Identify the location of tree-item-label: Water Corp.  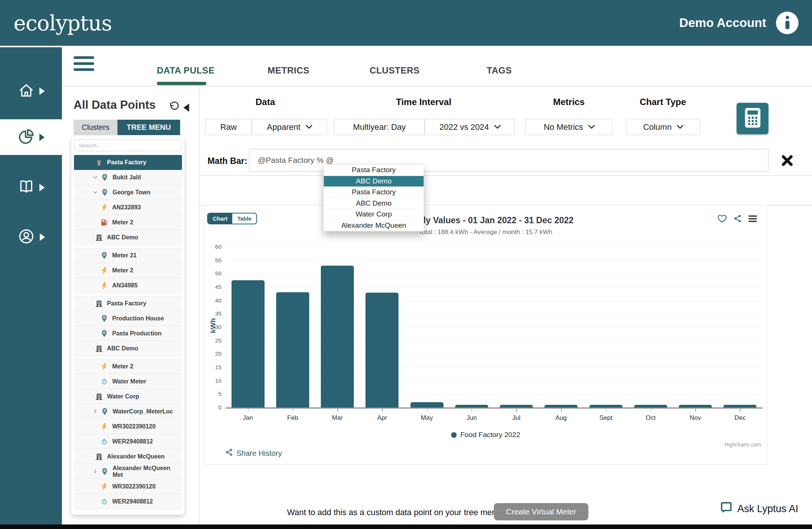
(123, 397).